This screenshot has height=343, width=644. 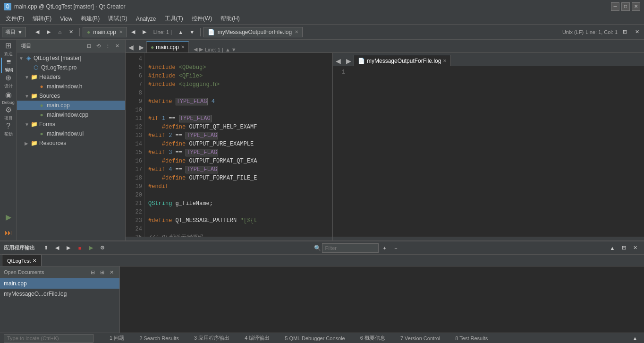 I want to click on menu-analyze: Analyze, so click(x=146, y=19).